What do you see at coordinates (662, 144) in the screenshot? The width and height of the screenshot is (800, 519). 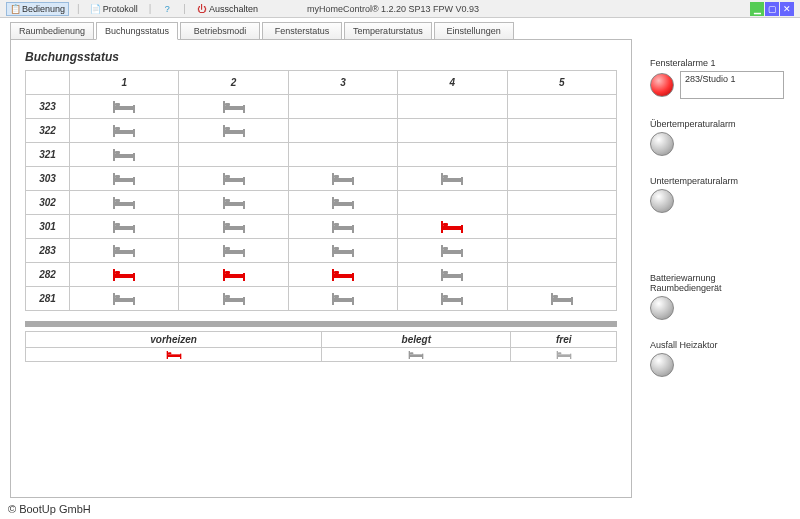 I see `uebertemperatur-lamp` at bounding box center [662, 144].